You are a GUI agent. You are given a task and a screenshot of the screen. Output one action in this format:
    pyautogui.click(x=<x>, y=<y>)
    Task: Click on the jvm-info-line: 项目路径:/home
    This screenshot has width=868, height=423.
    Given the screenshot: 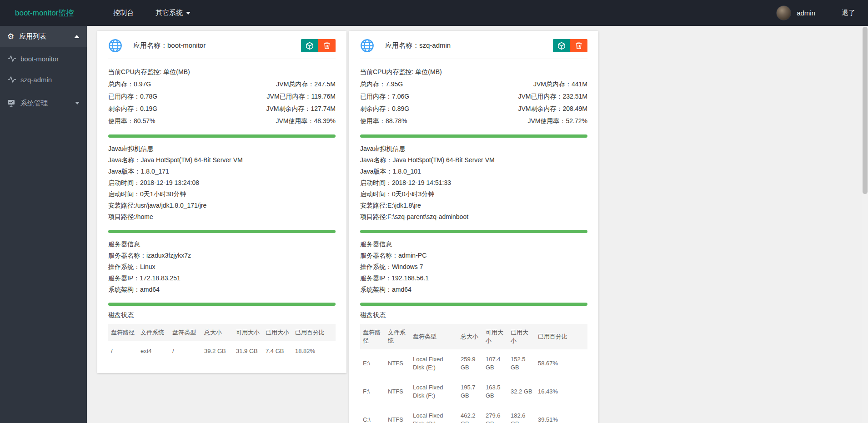 What is the action you would take?
    pyautogui.click(x=222, y=217)
    